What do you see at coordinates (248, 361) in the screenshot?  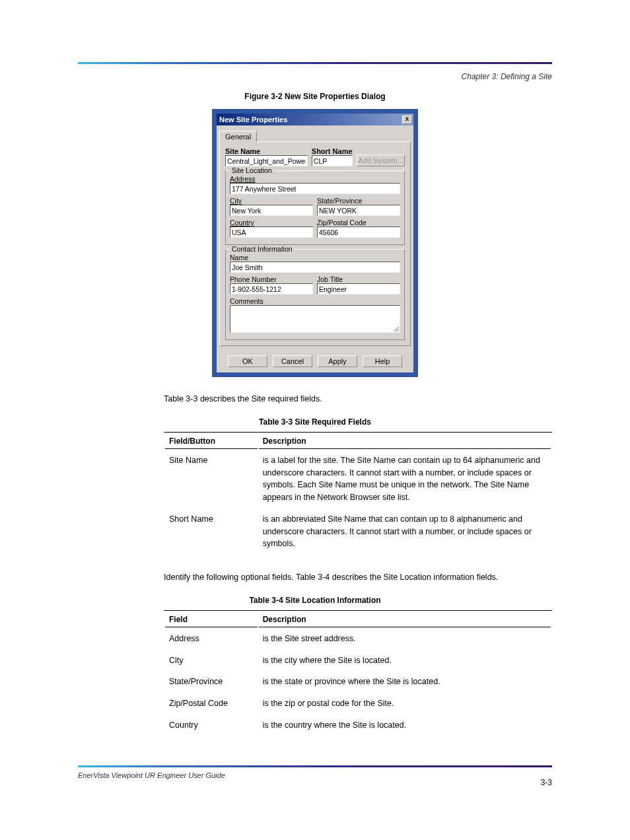 I see `ok-button: OK` at bounding box center [248, 361].